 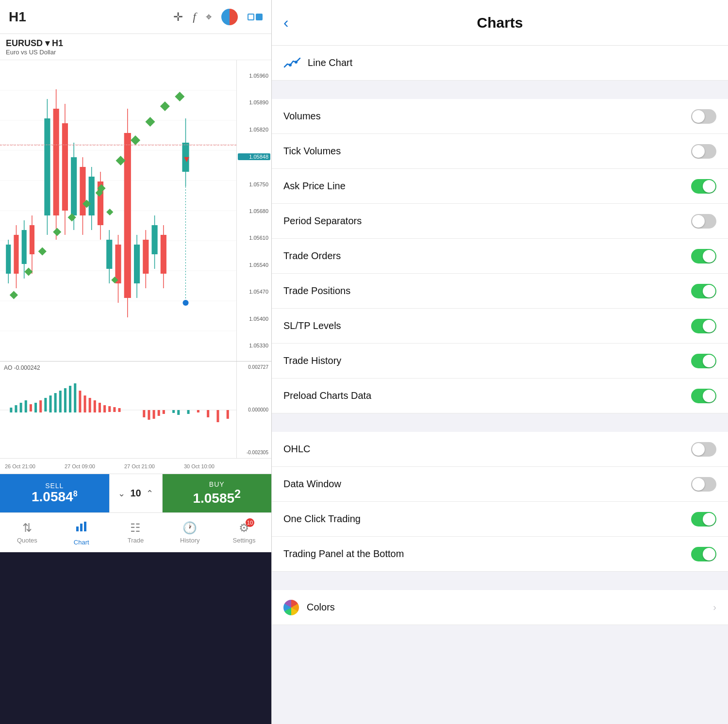 What do you see at coordinates (27, 533) in the screenshot?
I see `nav-quotes: ⇅ Quotes` at bounding box center [27, 533].